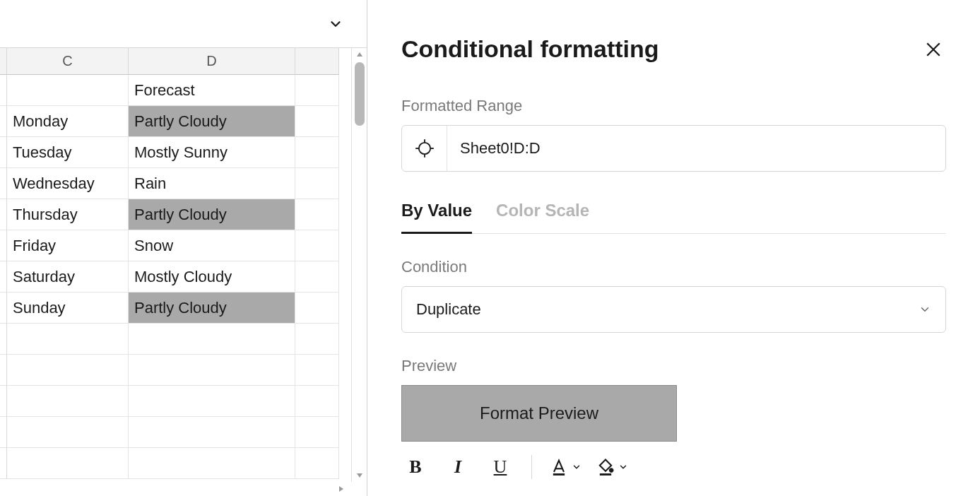 The image size is (980, 496). I want to click on column-header-d: D, so click(212, 61).